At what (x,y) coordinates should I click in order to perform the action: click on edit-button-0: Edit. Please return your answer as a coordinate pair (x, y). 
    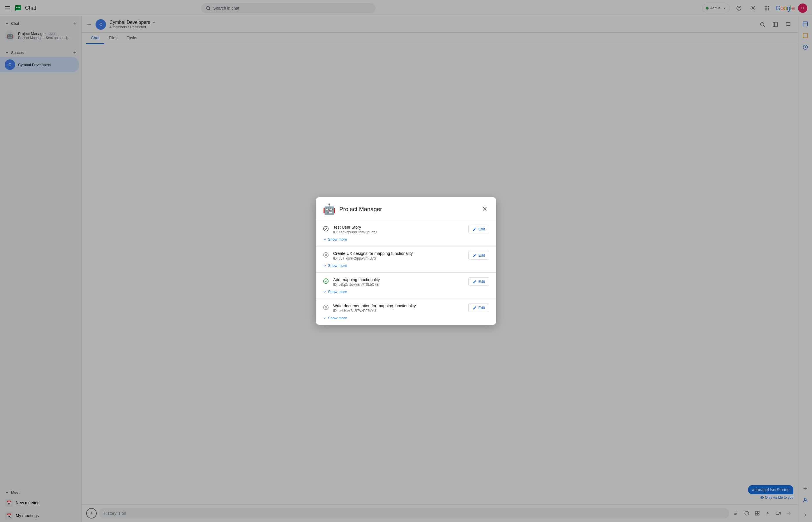
    Looking at the image, I should click on (479, 229).